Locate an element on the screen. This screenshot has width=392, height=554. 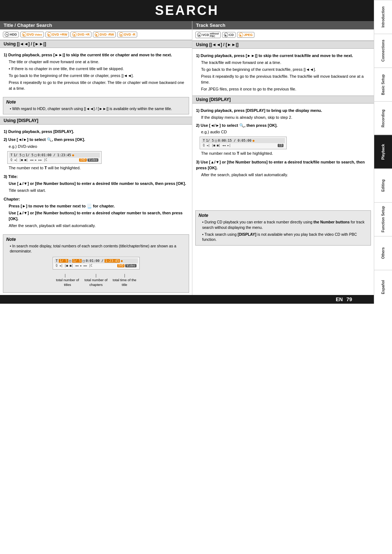
left-step2-title-bold: 3) Title: is located at coordinates (96, 177).